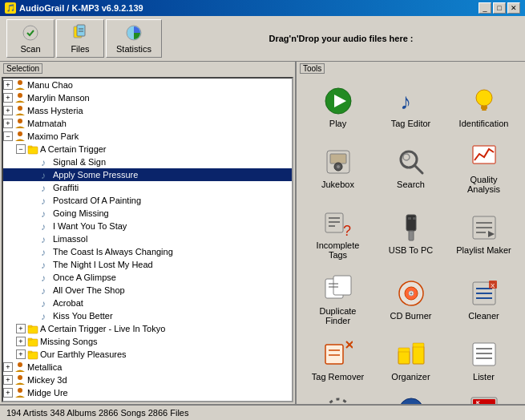 Image resolution: width=525 pixels, height=420 pixels. I want to click on tool-duplicate-finder: Duplicate Finder, so click(338, 300).